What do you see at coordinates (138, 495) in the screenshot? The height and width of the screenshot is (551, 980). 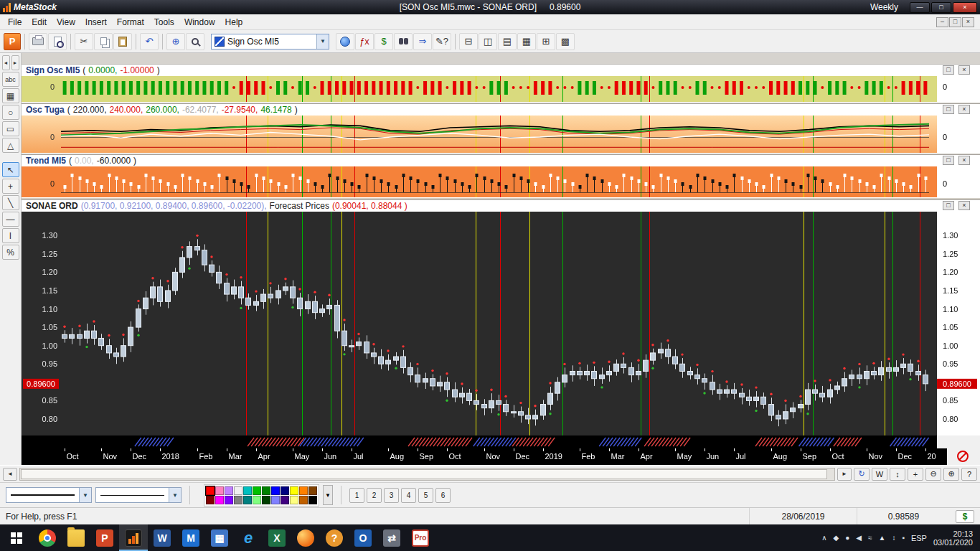 I see `line-weight-combo: ▼` at bounding box center [138, 495].